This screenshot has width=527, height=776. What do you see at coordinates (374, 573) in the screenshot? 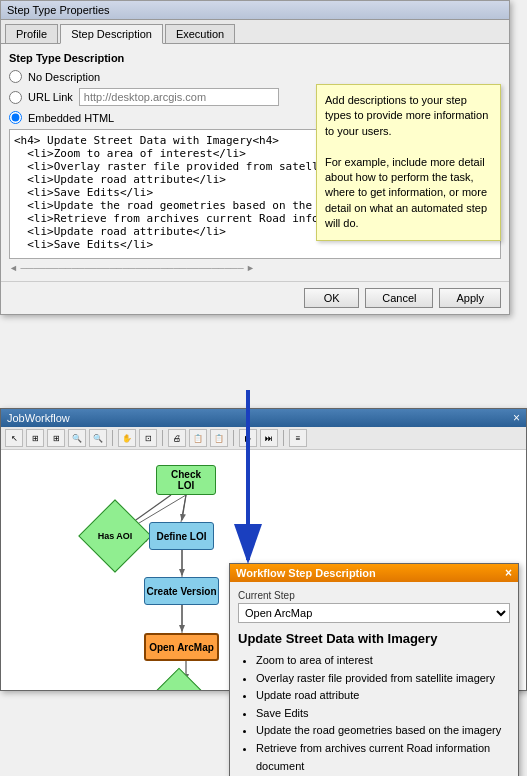
I see `step-desc-title-bar: Workflow Step Description ×` at bounding box center [374, 573].